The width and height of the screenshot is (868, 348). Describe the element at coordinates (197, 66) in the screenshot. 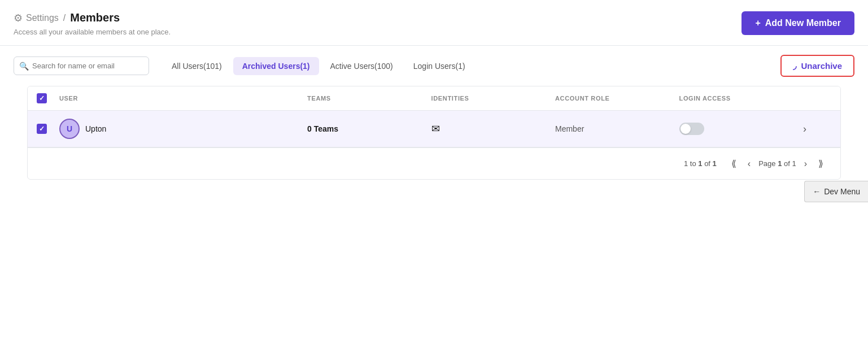

I see `tab-all-users: All Users(101)` at that location.